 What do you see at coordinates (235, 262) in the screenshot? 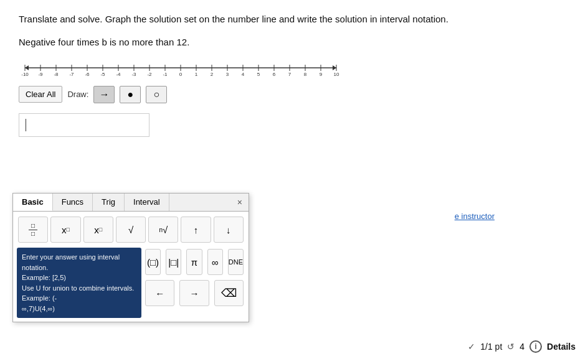
I see `dne-key: DNE` at bounding box center [235, 262].